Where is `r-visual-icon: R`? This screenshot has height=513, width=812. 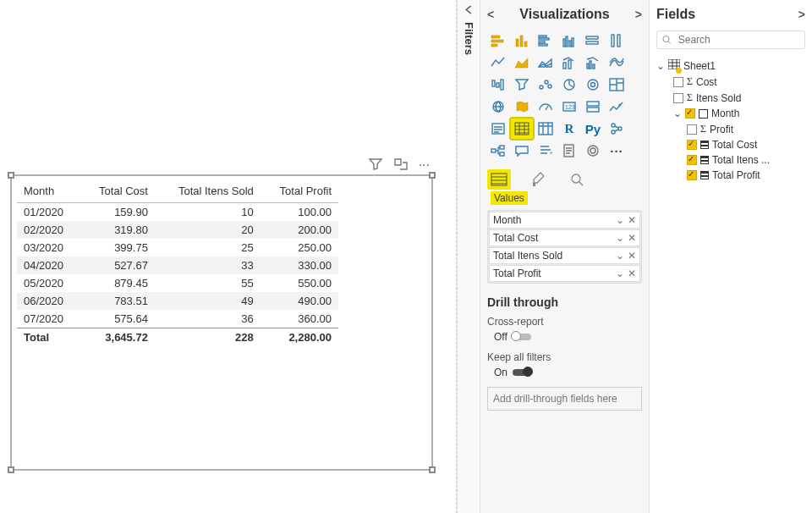 r-visual-icon: R is located at coordinates (569, 129).